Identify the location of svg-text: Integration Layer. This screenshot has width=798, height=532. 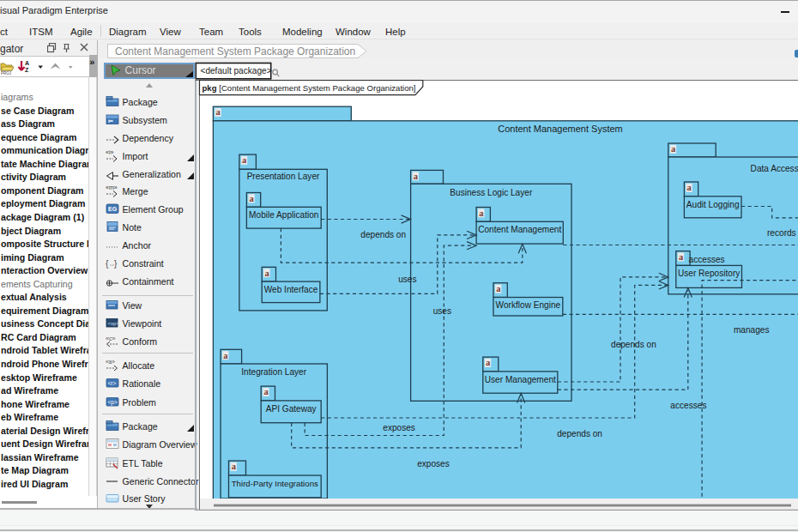
(274, 372).